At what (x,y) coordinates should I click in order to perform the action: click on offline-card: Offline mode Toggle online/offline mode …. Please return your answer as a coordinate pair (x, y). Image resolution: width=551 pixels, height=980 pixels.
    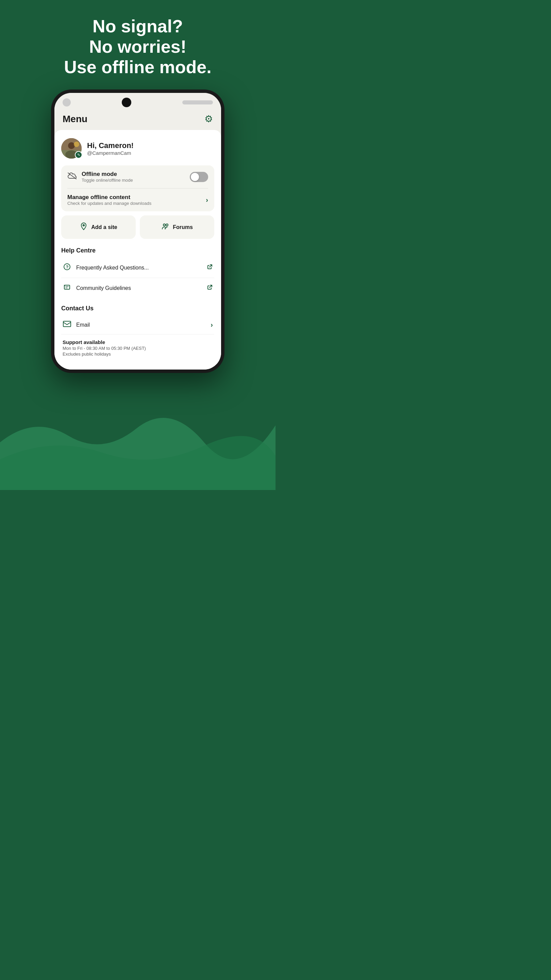
    Looking at the image, I should click on (138, 188).